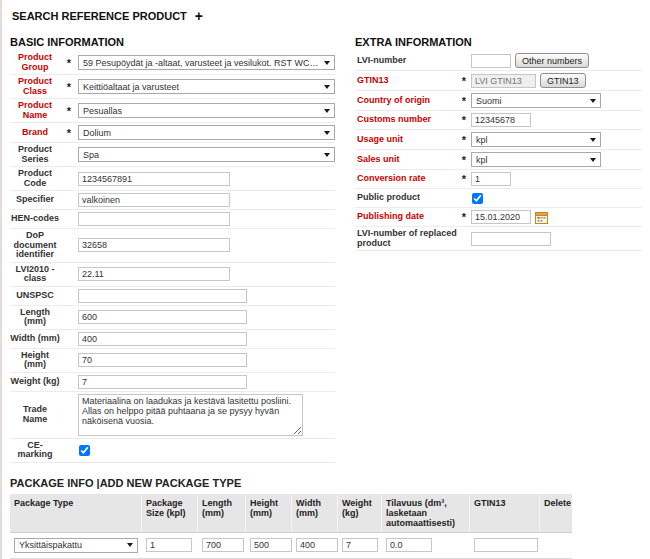 The height and width of the screenshot is (559, 650). I want to click on col-package-type: Package Type, so click(76, 513).